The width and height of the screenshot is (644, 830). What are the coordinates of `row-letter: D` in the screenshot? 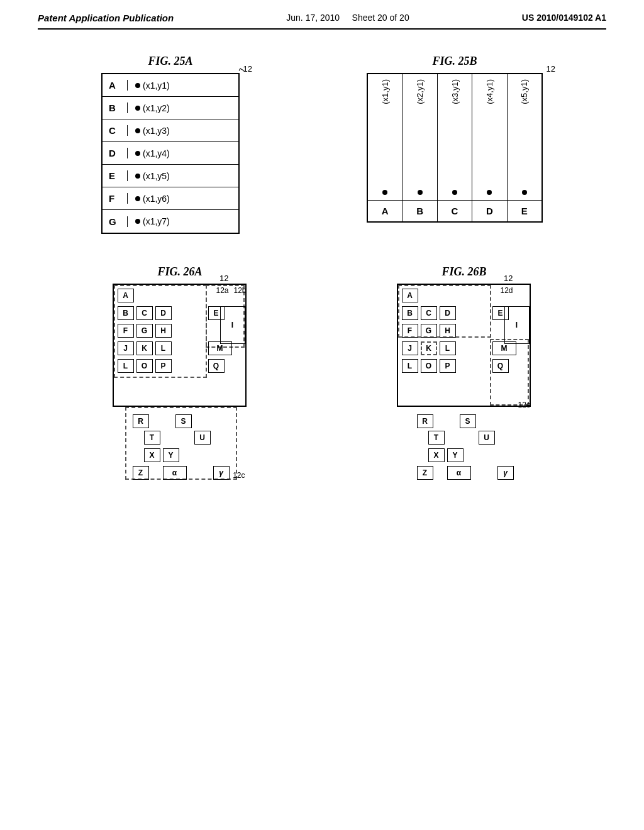 It's located at (118, 153).